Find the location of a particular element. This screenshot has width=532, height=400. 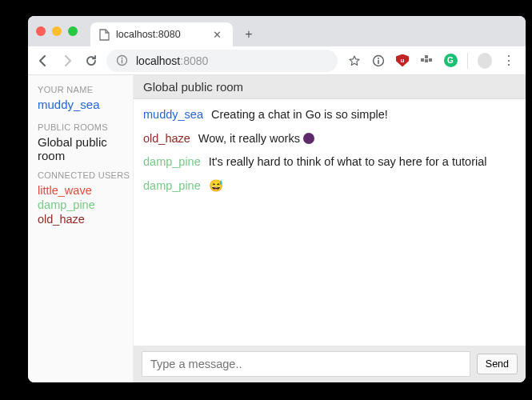

chat-message: damp_pine😅 is located at coordinates (330, 186).